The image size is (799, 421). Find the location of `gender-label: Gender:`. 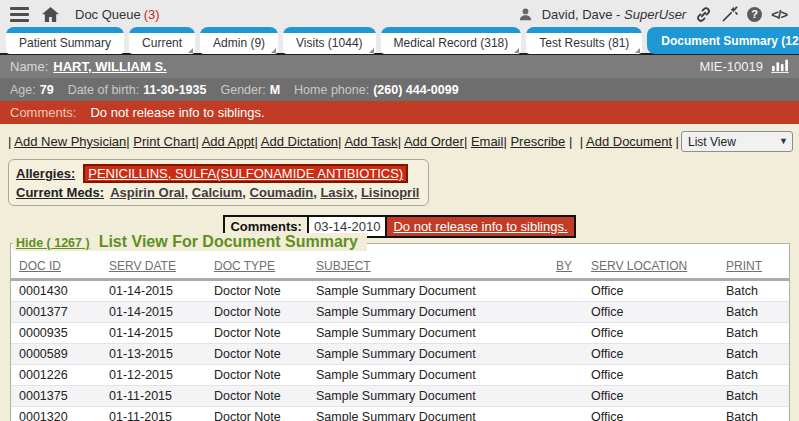

gender-label: Gender: is located at coordinates (242, 90).